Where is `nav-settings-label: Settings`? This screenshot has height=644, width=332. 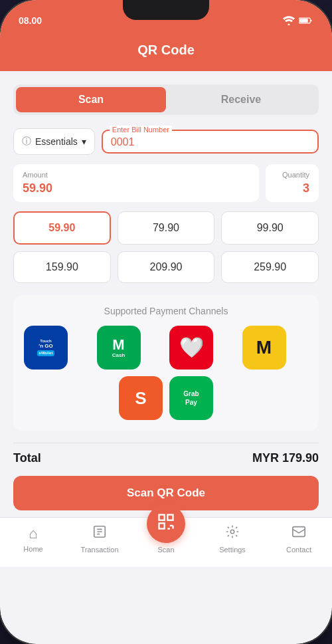
nav-settings-label: Settings is located at coordinates (232, 550).